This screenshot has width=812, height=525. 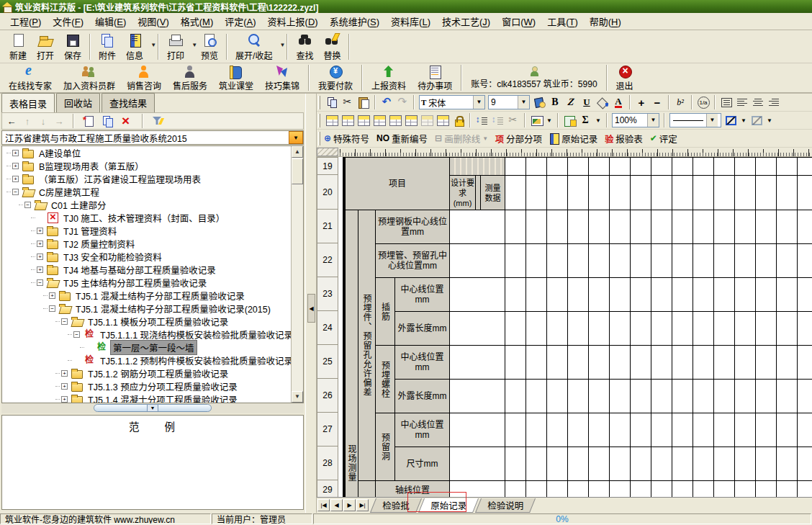 I want to click on tree-item: −C01 土建部分, so click(x=153, y=205).